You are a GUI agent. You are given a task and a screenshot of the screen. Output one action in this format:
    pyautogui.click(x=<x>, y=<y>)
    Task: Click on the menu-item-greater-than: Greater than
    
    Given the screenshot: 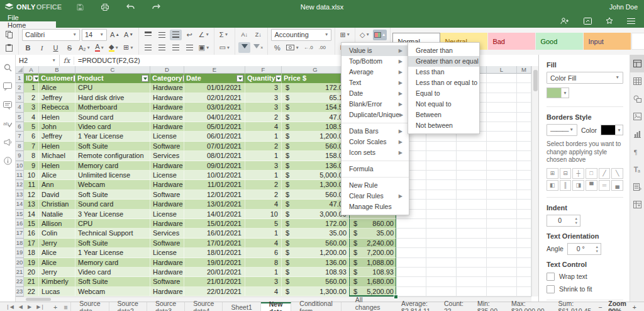 What is the action you would take?
    pyautogui.click(x=444, y=50)
    